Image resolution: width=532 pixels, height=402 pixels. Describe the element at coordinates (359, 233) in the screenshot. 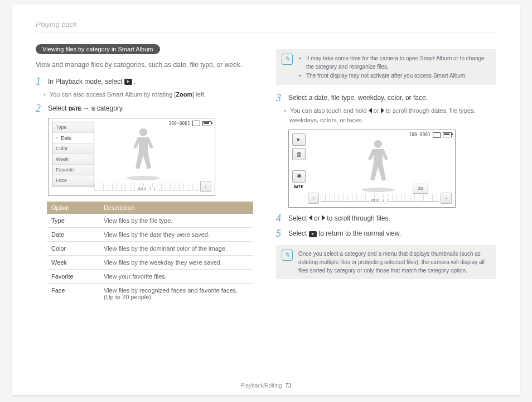

I see `t: to return to the normal view.` at that location.